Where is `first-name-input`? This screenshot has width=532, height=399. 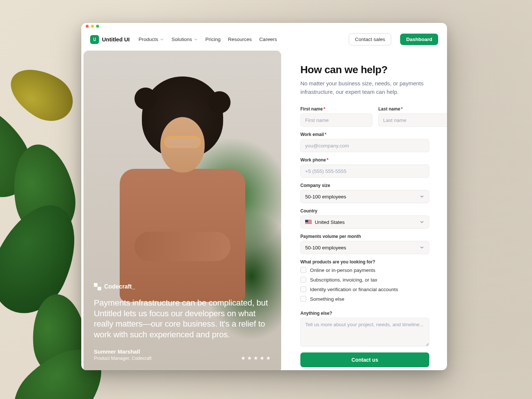 first-name-input is located at coordinates (336, 120).